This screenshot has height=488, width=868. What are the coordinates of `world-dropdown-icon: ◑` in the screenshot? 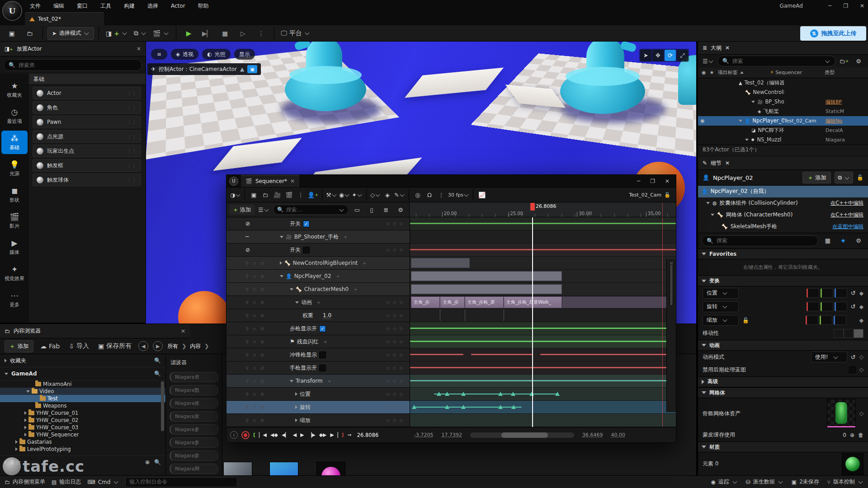 It's located at (236, 195).